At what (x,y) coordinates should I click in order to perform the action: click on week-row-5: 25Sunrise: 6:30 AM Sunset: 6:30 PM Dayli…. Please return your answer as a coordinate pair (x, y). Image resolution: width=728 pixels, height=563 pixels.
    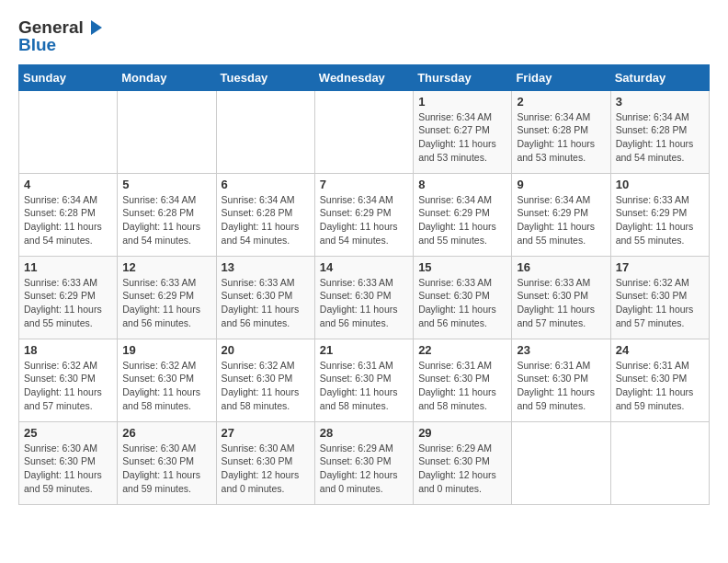
    Looking at the image, I should click on (364, 463).